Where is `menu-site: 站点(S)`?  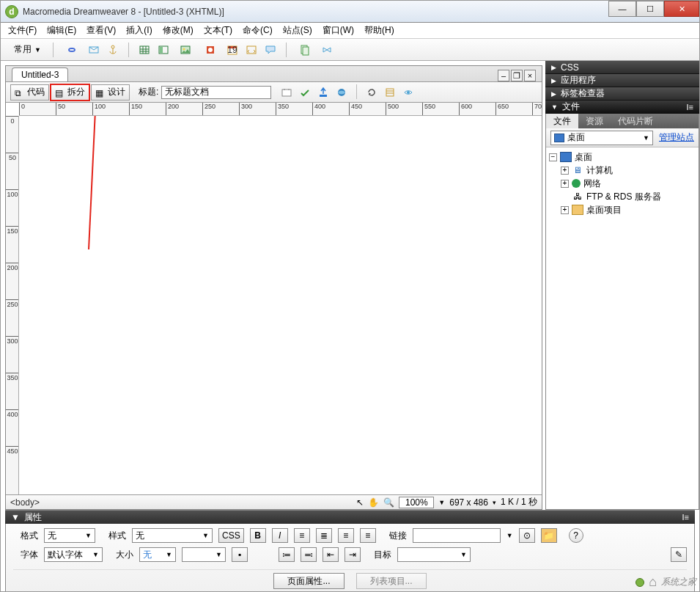 menu-site: 站点(S) is located at coordinates (298, 31).